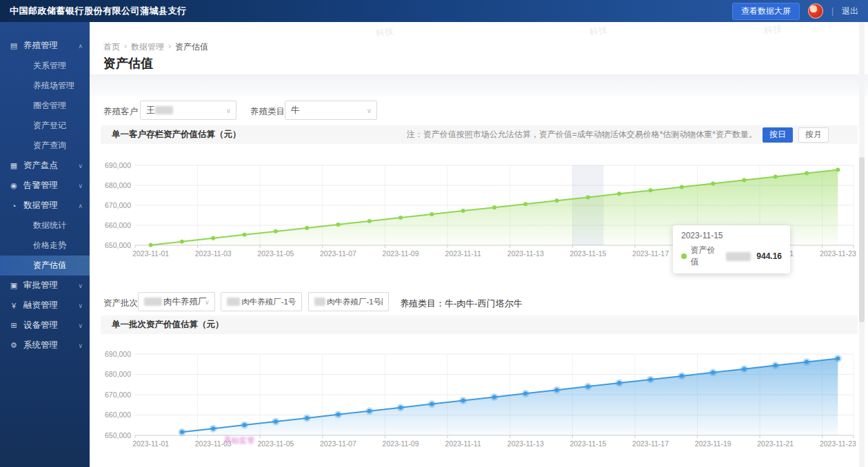 This screenshot has height=467, width=868. What do you see at coordinates (269, 302) in the screenshot?
I see `batch-select-pen-value: 肉牛养殖厂-1号圈` at bounding box center [269, 302].